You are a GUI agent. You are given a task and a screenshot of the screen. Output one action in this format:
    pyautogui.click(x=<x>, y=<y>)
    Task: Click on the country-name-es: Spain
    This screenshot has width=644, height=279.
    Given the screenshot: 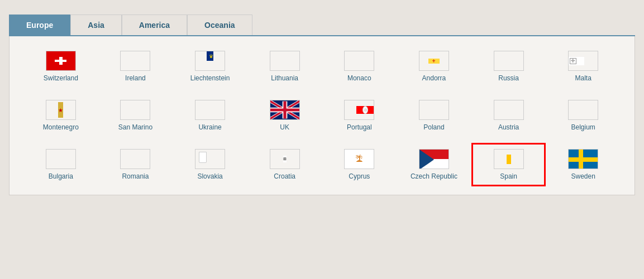 What is the action you would take?
    pyautogui.click(x=508, y=176)
    